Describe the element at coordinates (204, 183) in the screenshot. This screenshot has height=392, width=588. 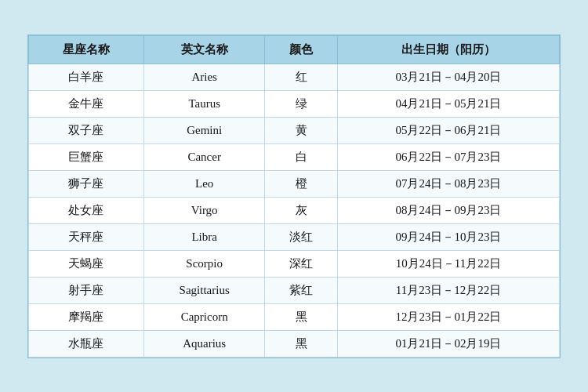
I see `cell-english-name: Leo` at that location.